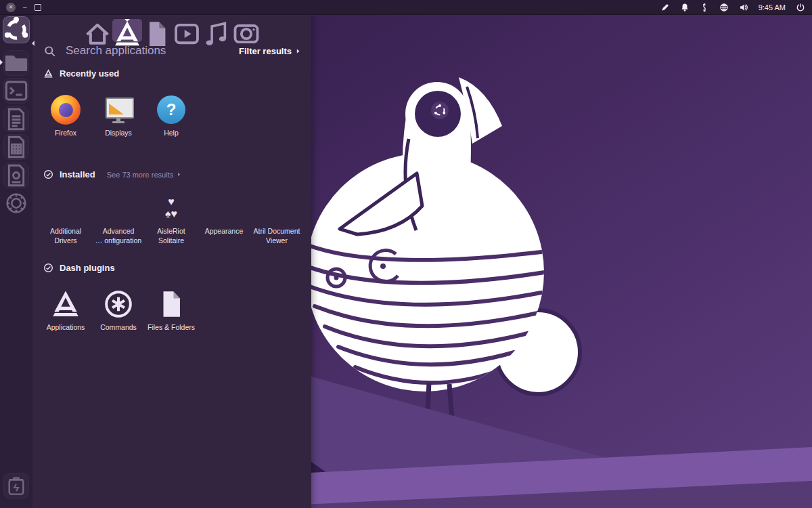 The width and height of the screenshot is (812, 508). I want to click on search-icon, so click(50, 51).